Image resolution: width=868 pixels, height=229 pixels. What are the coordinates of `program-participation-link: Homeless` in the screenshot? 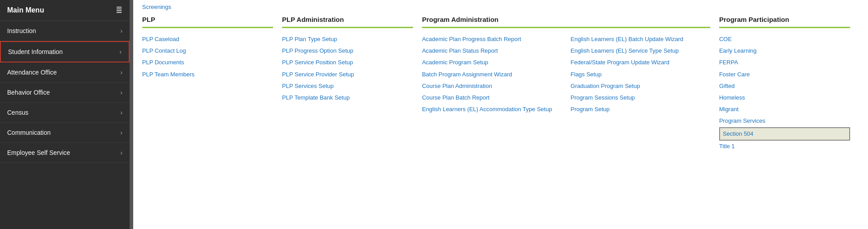 It's located at (785, 98).